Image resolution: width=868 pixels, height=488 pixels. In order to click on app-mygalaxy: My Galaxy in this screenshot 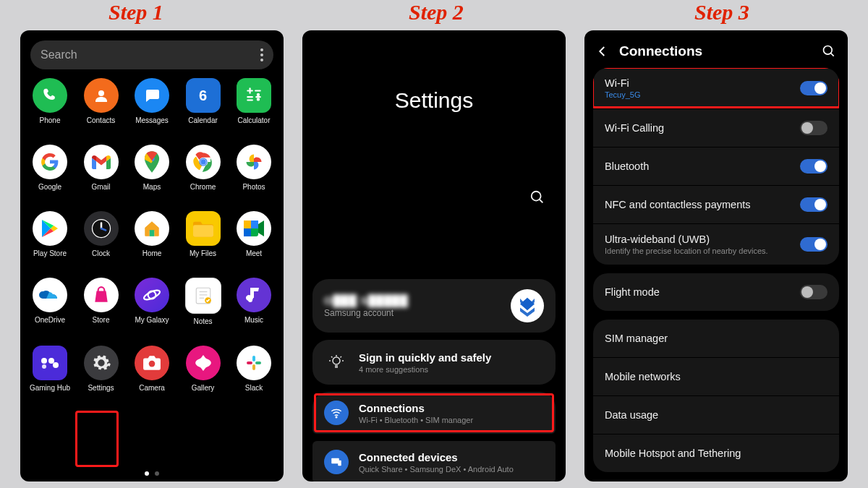, I will do `click(152, 301)`.